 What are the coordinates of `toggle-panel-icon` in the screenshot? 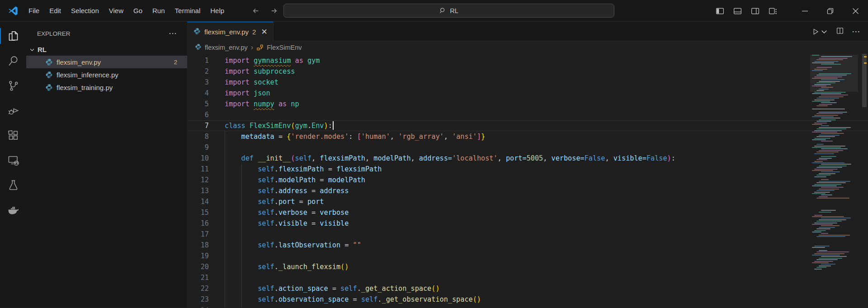 It's located at (737, 11).